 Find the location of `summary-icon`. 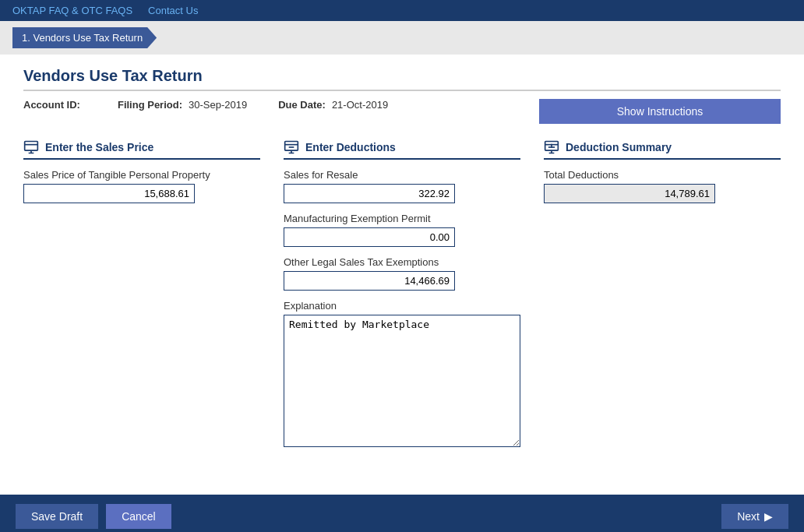

summary-icon is located at coordinates (552, 147).